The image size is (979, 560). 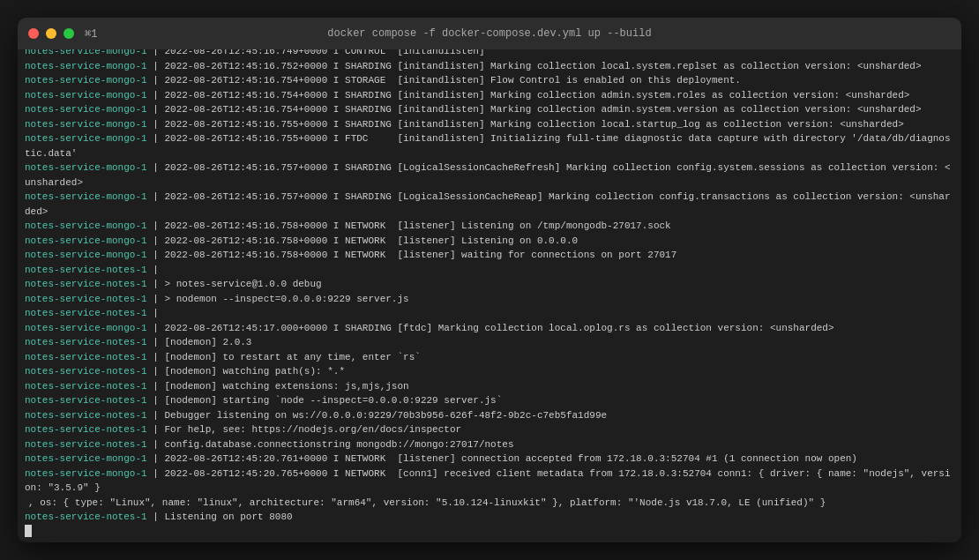 I want to click on log-line: notes-service-notes-1 | [nodemon] to res…, so click(x=490, y=358).